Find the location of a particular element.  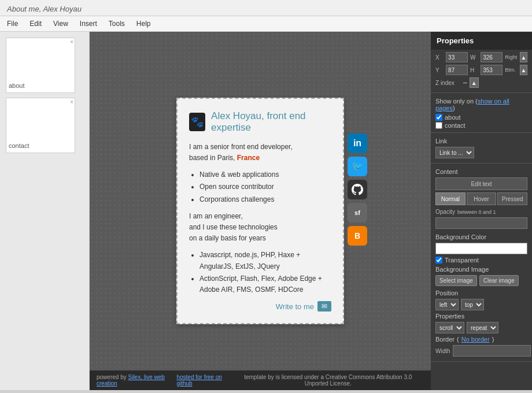

position-selects: left top is located at coordinates (481, 305).